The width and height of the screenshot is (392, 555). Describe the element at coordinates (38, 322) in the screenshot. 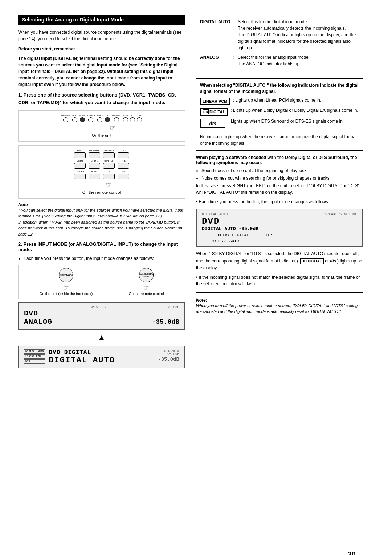

I see `analog-mode: ANALOG` at that location.